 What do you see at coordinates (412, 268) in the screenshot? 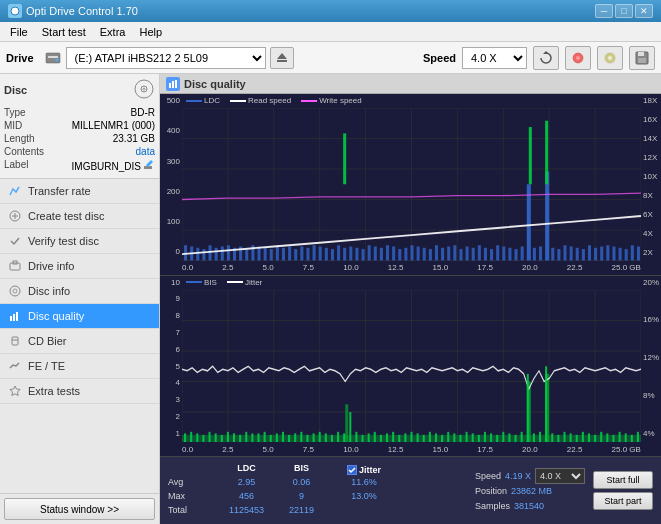
I see `top-x-axis: 0.0 2.5 5.0 7.5 10.0 12.5 15.0 17.5 20.0…` at bounding box center [412, 268].